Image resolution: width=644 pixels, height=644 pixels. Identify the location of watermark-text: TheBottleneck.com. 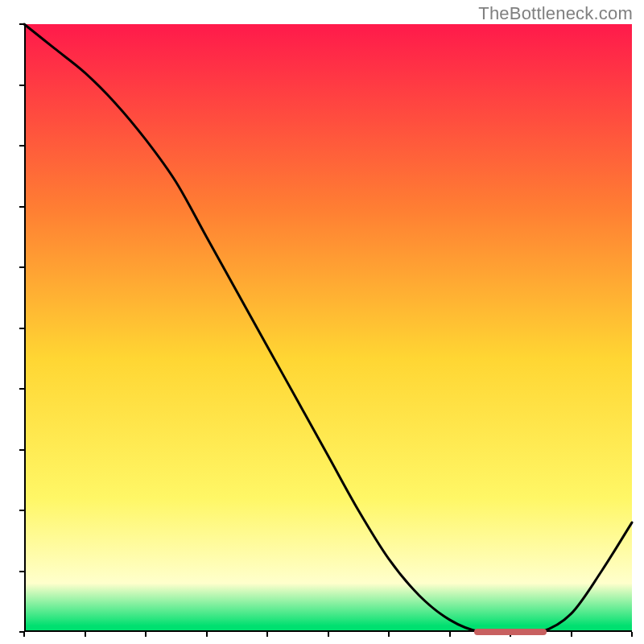
(555, 14).